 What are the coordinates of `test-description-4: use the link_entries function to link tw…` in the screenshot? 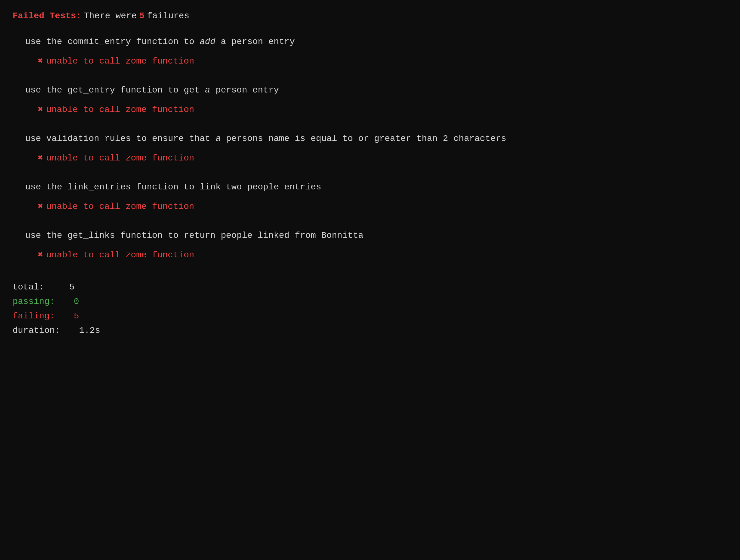 It's located at (376, 187).